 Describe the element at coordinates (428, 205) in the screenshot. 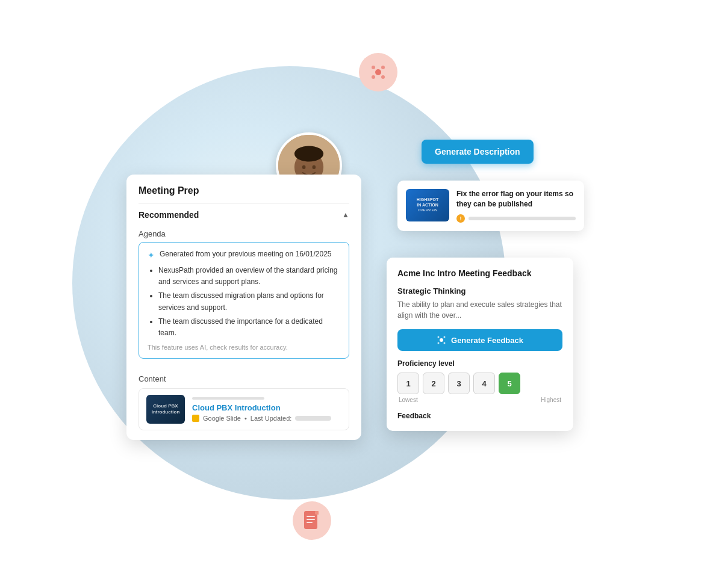

I see `highspot-badge: HIGHSPOTIN ACTIONOVERVIEW` at that location.